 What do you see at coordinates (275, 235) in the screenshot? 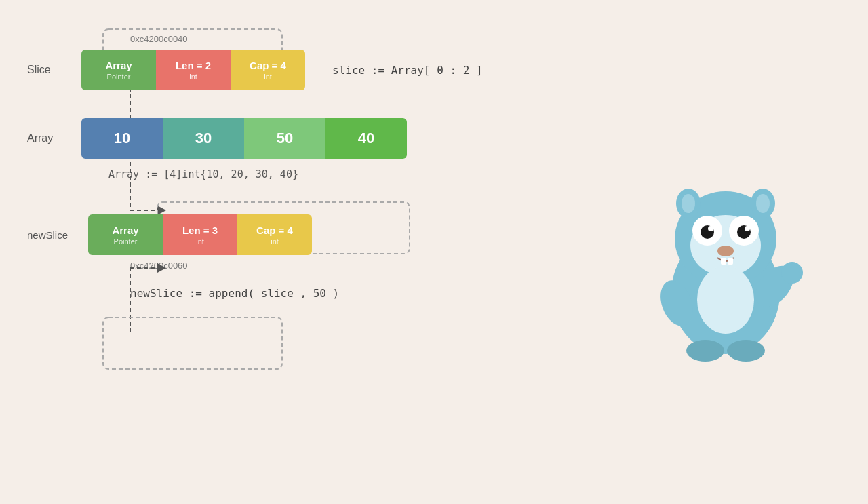
I see `newslice-cap: Cap = 4 int` at bounding box center [275, 235].